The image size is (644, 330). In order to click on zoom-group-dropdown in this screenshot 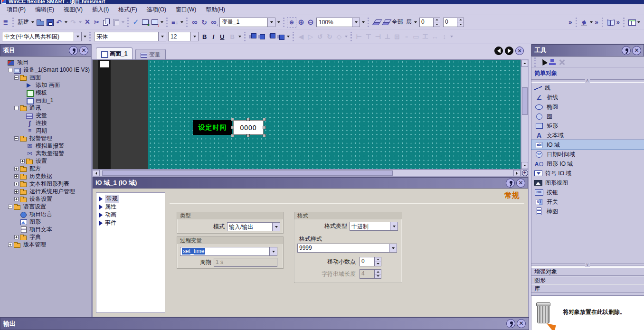, I will do `click(363, 22)`.